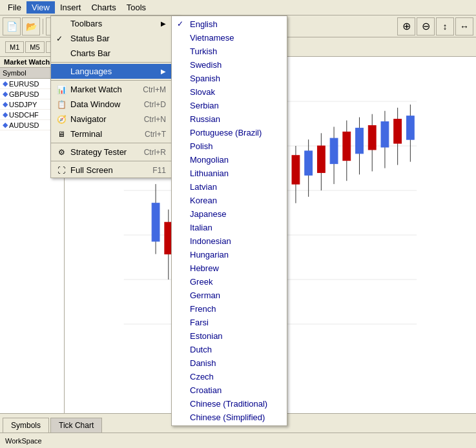 The image size is (476, 448). Describe the element at coordinates (5, 105) in the screenshot. I see `usdjpy-icon: ◆` at that location.